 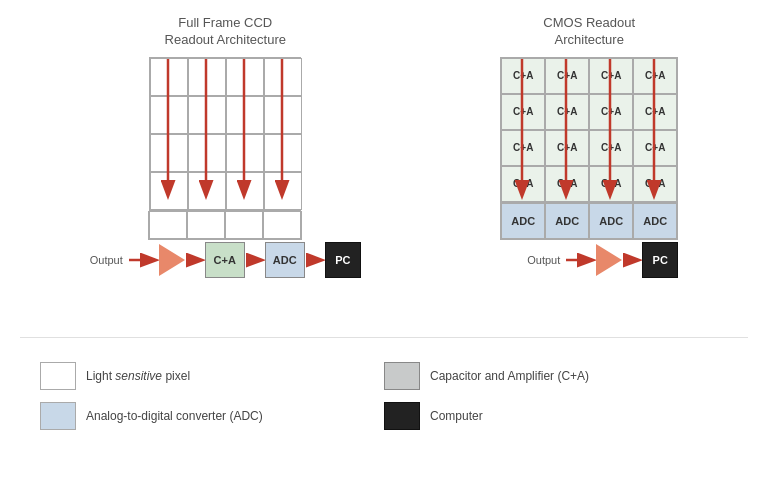 What do you see at coordinates (225, 260) in the screenshot?
I see `ca-box-left: C+A` at bounding box center [225, 260].